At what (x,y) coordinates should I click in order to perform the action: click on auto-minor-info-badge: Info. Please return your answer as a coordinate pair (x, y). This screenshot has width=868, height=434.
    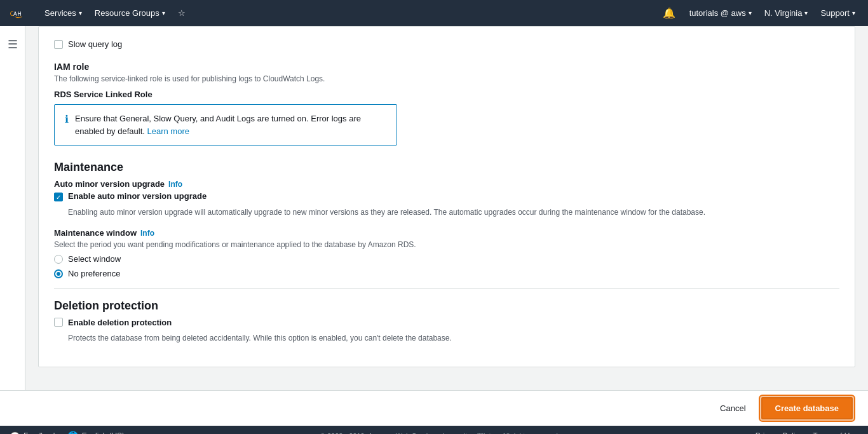
    Looking at the image, I should click on (175, 184).